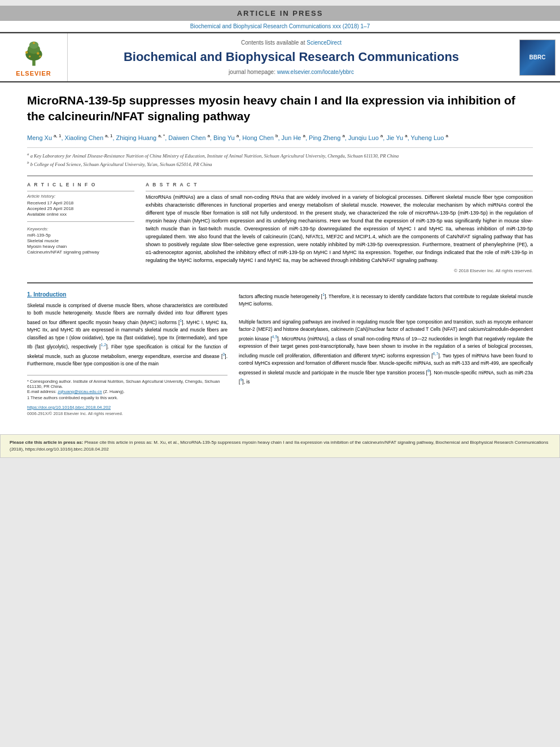 The height and width of the screenshot is (747, 560). I want to click on footnote-1: 1 These authors contributed equally to t…, so click(128, 397).